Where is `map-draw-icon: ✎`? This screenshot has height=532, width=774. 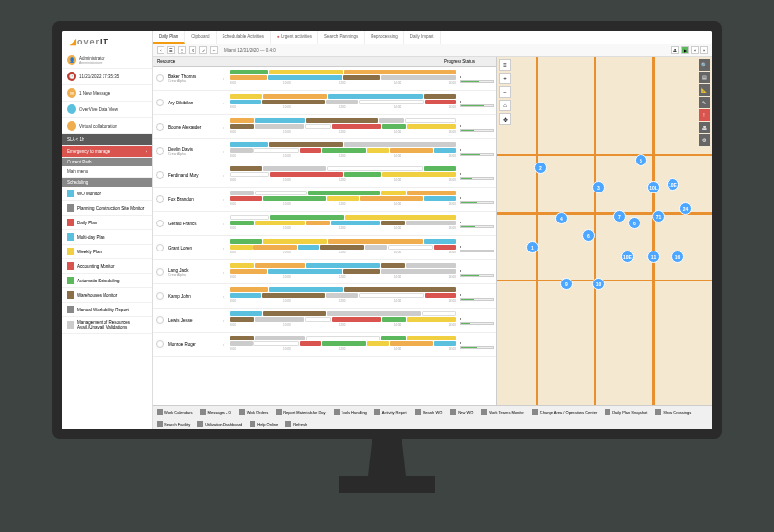
map-draw-icon: ✎ is located at coordinates (704, 103).